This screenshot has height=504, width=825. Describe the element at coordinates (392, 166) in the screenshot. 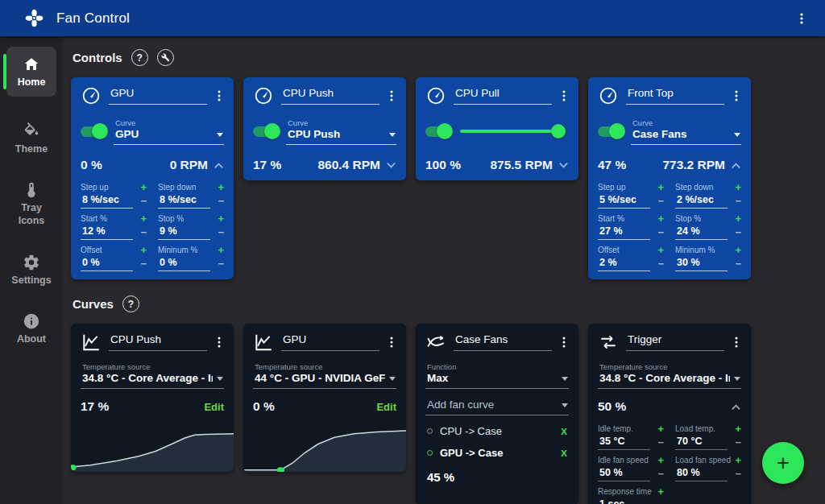

I see `expand-chevron-down-icon` at that location.